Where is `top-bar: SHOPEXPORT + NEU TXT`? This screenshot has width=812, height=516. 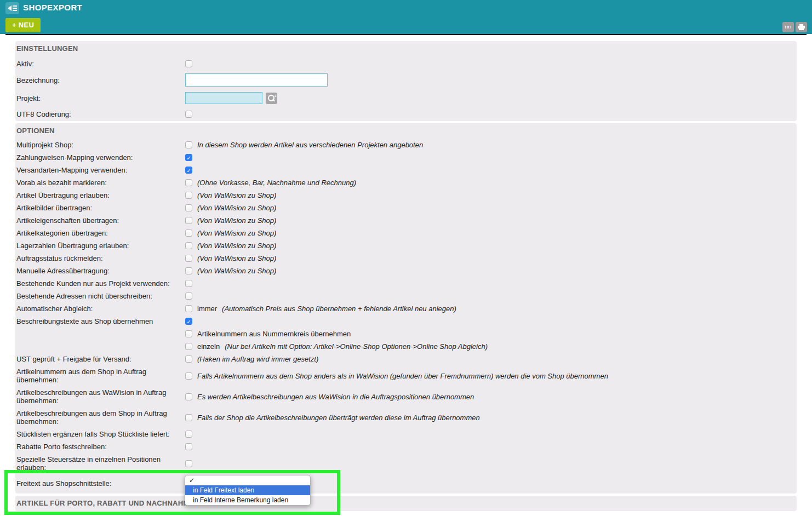
top-bar: SHOPEXPORT + NEU TXT is located at coordinates (406, 17).